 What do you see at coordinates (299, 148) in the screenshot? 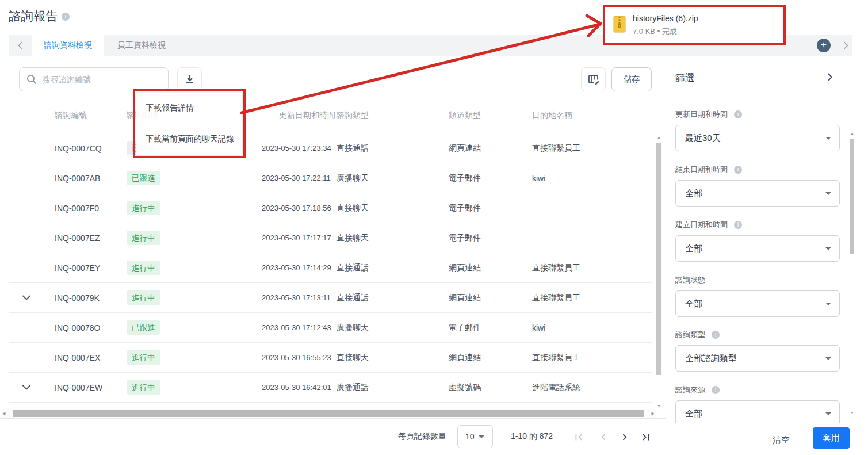
I see `updated-datetime: 2023-05-30 17:23:34` at bounding box center [299, 148].